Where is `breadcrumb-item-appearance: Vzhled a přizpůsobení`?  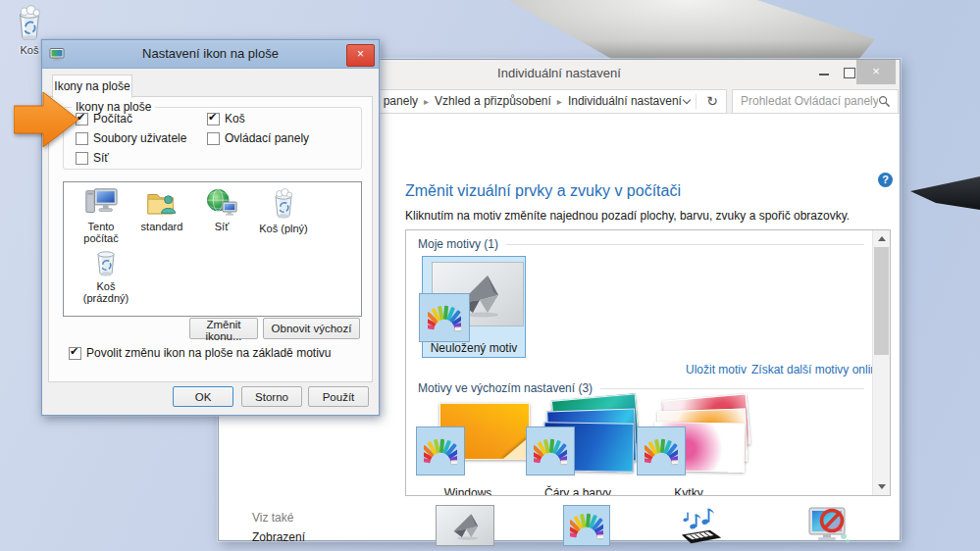 breadcrumb-item-appearance: Vzhled a přizpůsobení is located at coordinates (492, 102).